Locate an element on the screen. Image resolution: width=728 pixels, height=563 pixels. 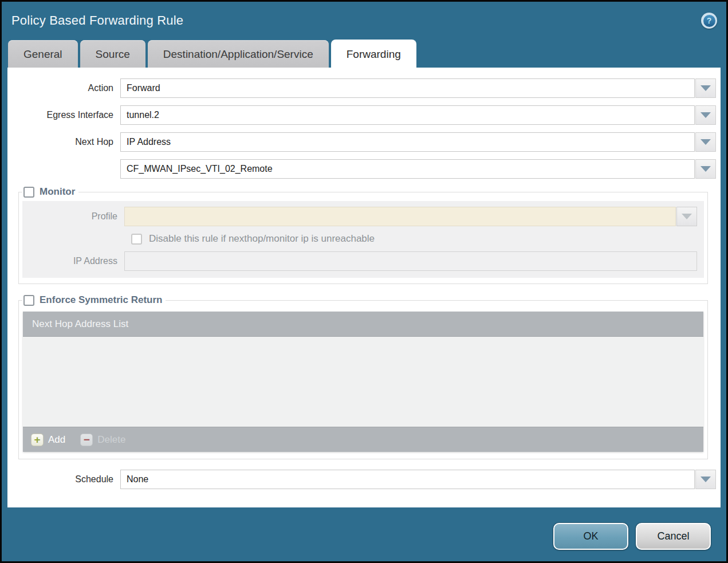
dialog-footer: OK Cancel is located at coordinates (364, 534).